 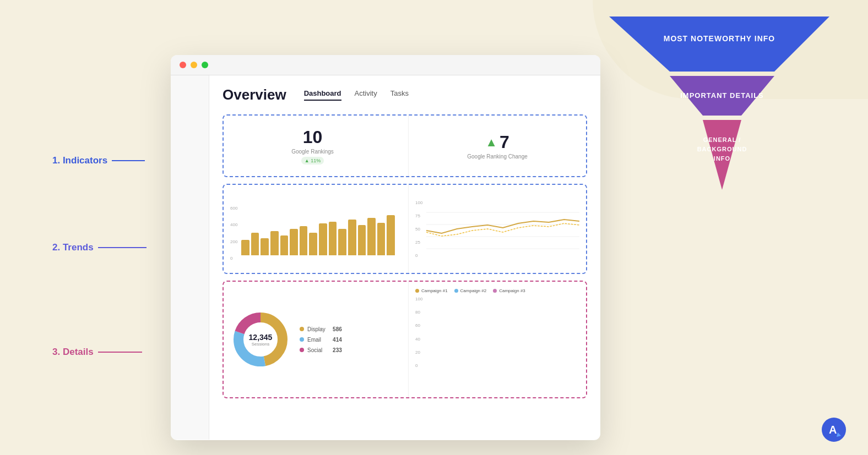 I want to click on y-label-0: 0, so click(x=234, y=259).